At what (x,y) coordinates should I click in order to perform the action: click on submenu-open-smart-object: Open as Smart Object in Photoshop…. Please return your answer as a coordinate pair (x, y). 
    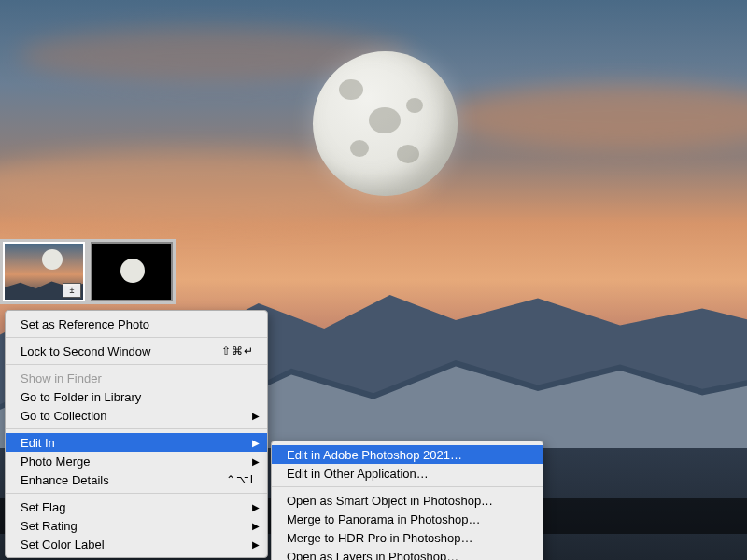
    Looking at the image, I should click on (407, 500).